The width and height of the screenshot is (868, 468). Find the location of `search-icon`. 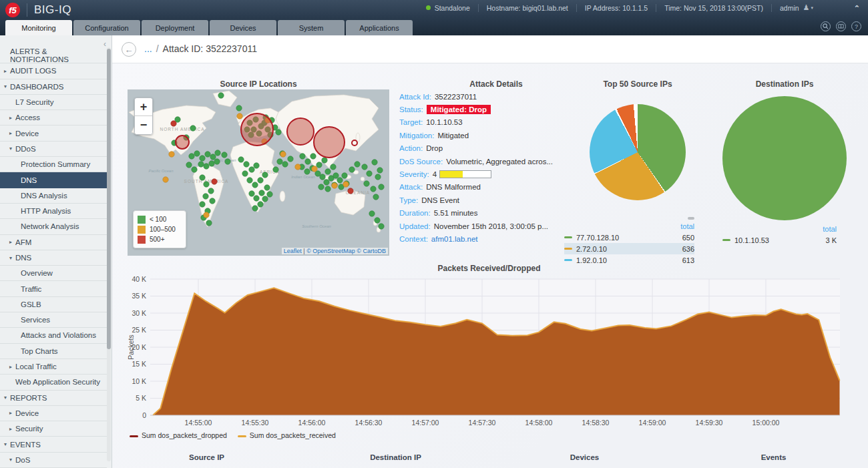

search-icon is located at coordinates (825, 27).